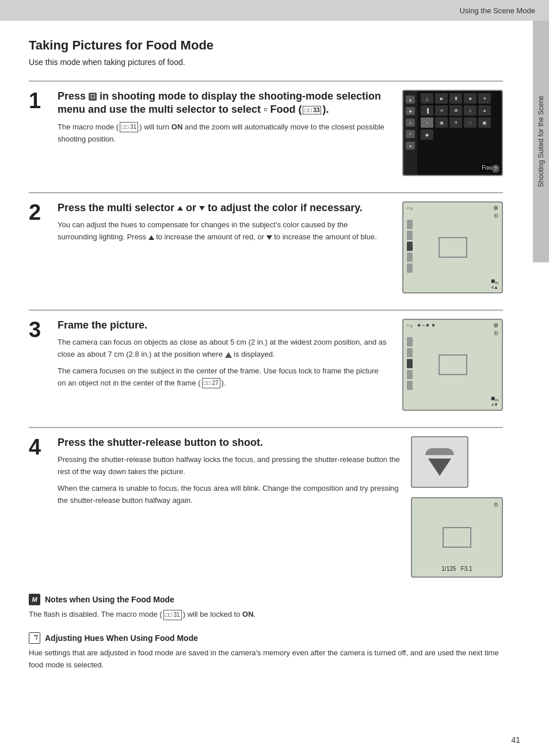 This screenshot has width=549, height=756. Describe the element at coordinates (457, 537) in the screenshot. I see `vf-screen-4: ⑯ 1/125 F3.1` at that location.